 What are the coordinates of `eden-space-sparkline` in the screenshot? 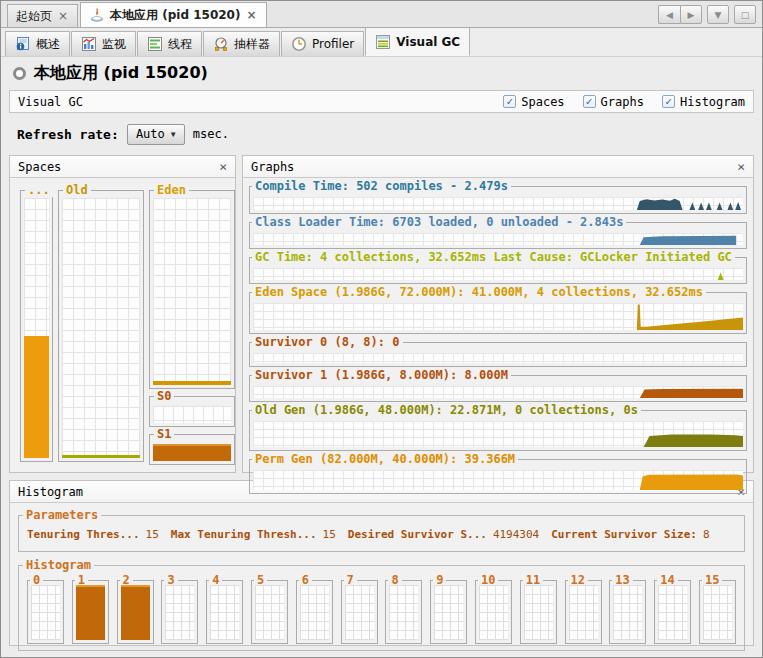 It's located at (498, 316).